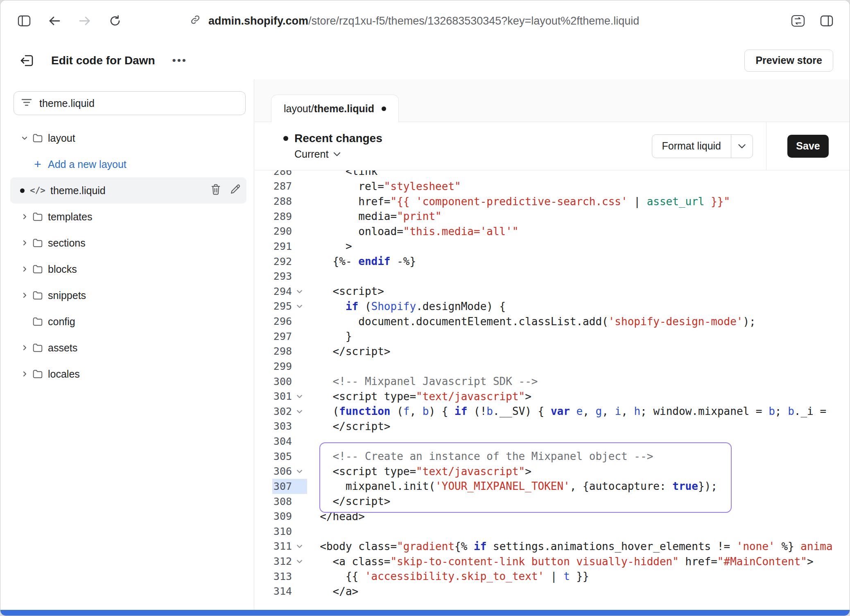 The image size is (850, 616). Describe the element at coordinates (552, 427) in the screenshot. I see `code-line-303: 303 </script>` at that location.